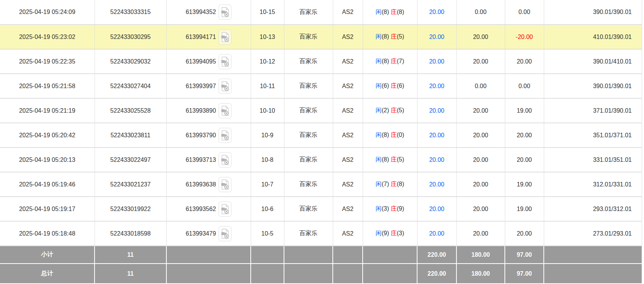  I want to click on bet-id: 522433030295, so click(130, 37).